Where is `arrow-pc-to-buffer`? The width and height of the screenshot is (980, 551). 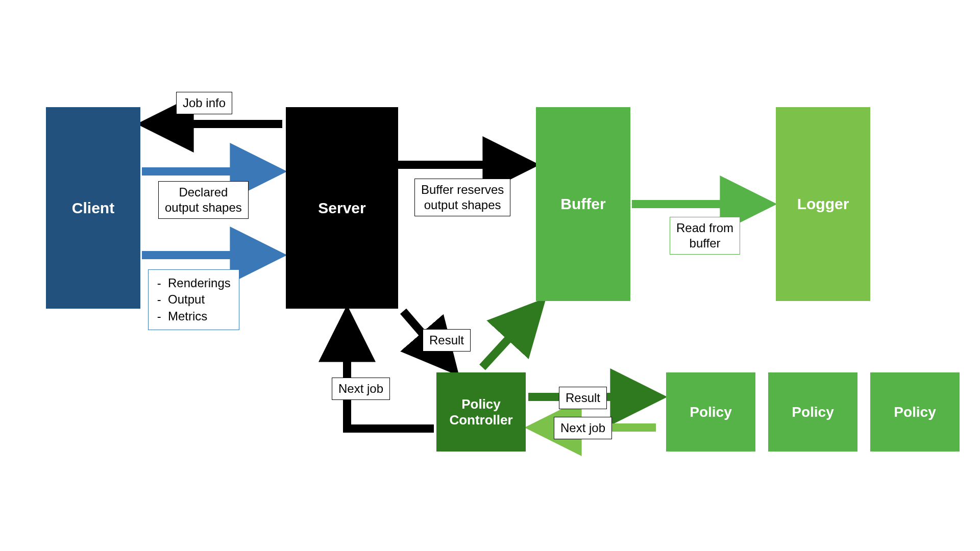 arrow-pc-to-buffer is located at coordinates (510, 337).